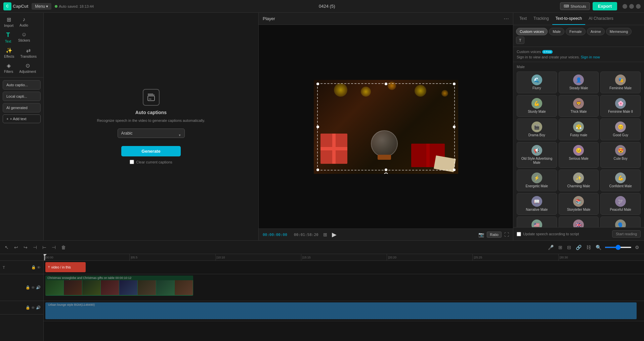 This screenshot has height=341, width=644. I want to click on minimize-button, so click(625, 6).